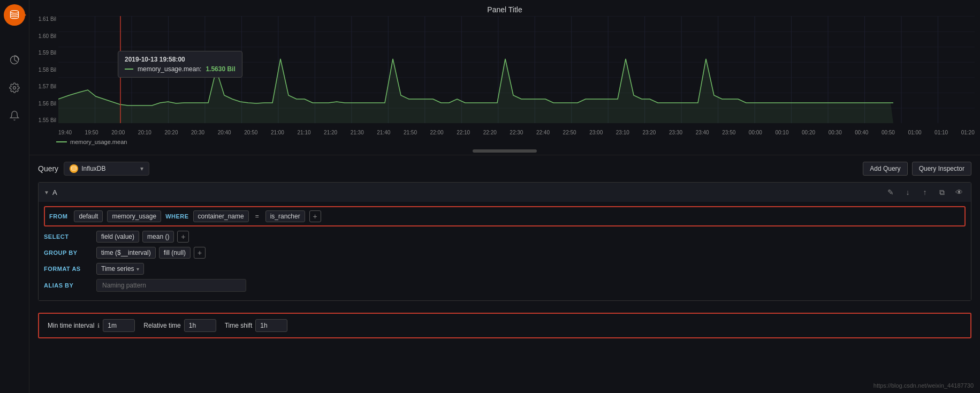 The width and height of the screenshot is (980, 393). Describe the element at coordinates (908, 192) in the screenshot. I see `move-down-icon: ↓` at that location.